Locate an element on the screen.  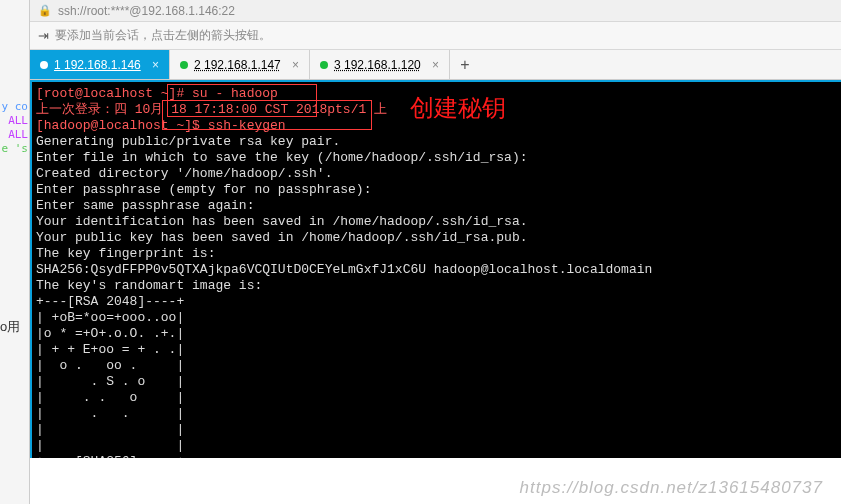
add-tab-button: + is located at coordinates (465, 64).